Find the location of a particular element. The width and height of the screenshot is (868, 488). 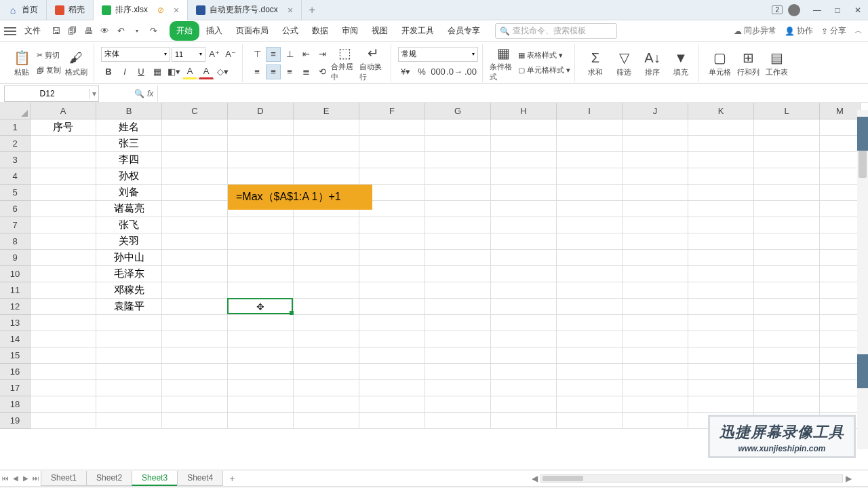

cell-C3 is located at coordinates (195, 160).